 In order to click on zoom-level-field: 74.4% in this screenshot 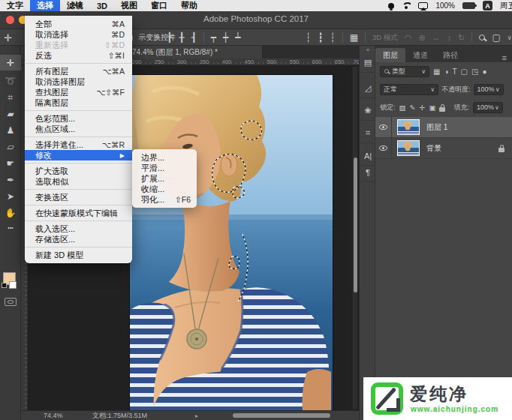, I will do `click(53, 416)`.